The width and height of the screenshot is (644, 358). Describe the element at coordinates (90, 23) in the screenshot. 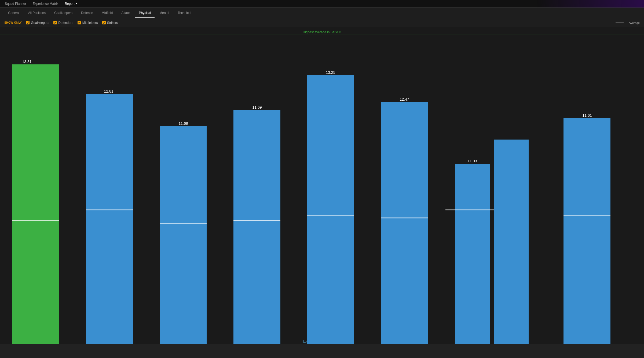

I see `filter-midfielders-label: Midfielders` at that location.